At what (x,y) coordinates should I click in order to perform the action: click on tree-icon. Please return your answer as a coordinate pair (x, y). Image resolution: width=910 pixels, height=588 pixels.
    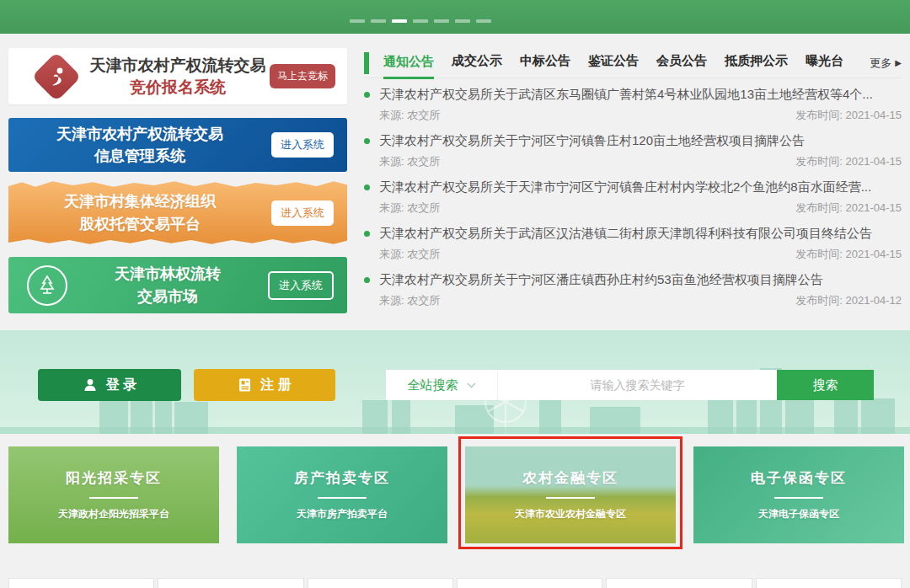
    Looking at the image, I should click on (47, 286).